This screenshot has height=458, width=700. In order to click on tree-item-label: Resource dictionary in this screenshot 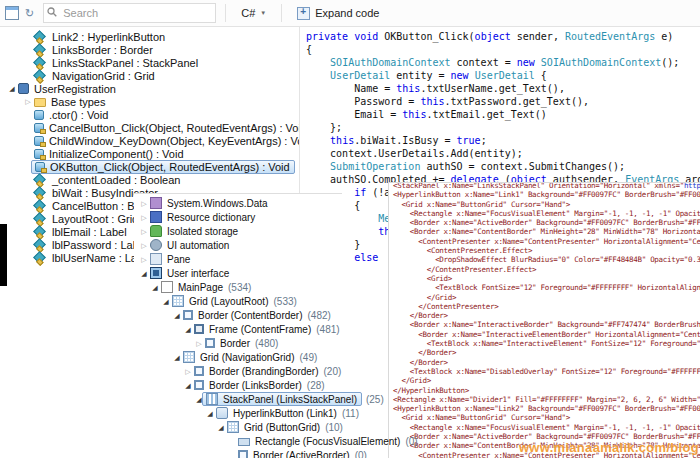, I will do `click(211, 218)`.